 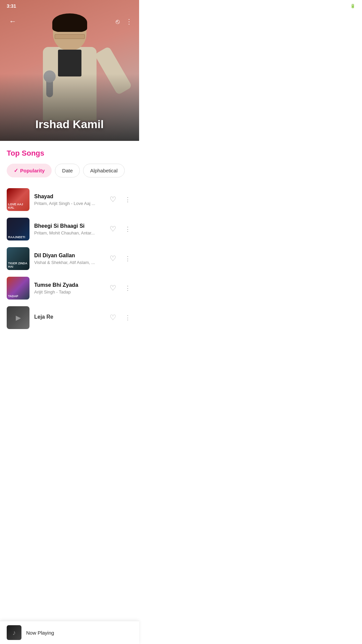 I want to click on song-item: TADAP Tumse Bhi Zyada Arijit Singh - Tad…, so click(x=70, y=288).